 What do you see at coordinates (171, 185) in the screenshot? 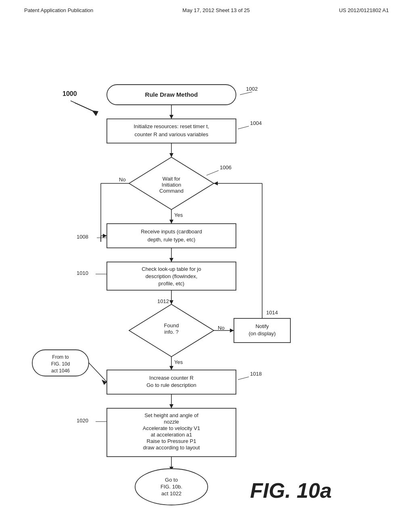
I see `svg-text: Initiation` at bounding box center [171, 185].